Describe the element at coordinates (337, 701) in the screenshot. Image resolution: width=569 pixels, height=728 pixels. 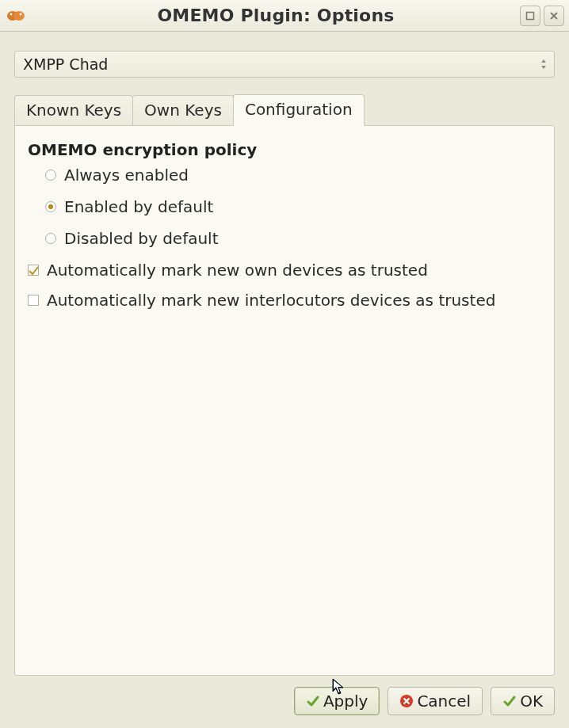
I see `apply-button: Apply` at that location.